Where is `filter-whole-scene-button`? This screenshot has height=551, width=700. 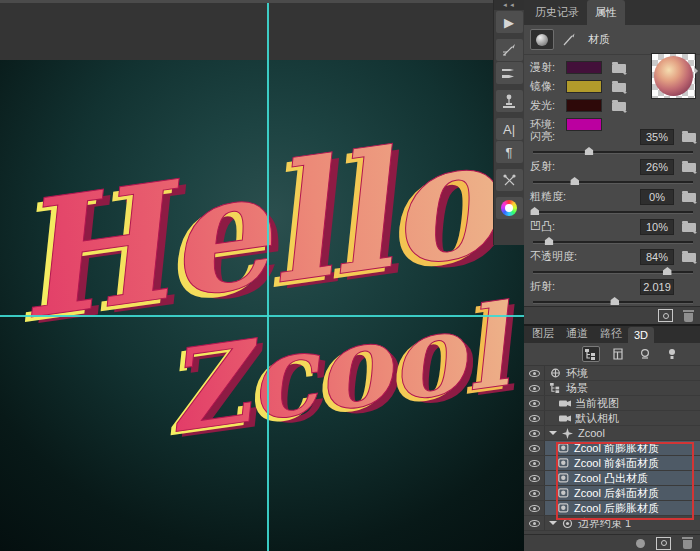 filter-whole-scene-button is located at coordinates (591, 354).